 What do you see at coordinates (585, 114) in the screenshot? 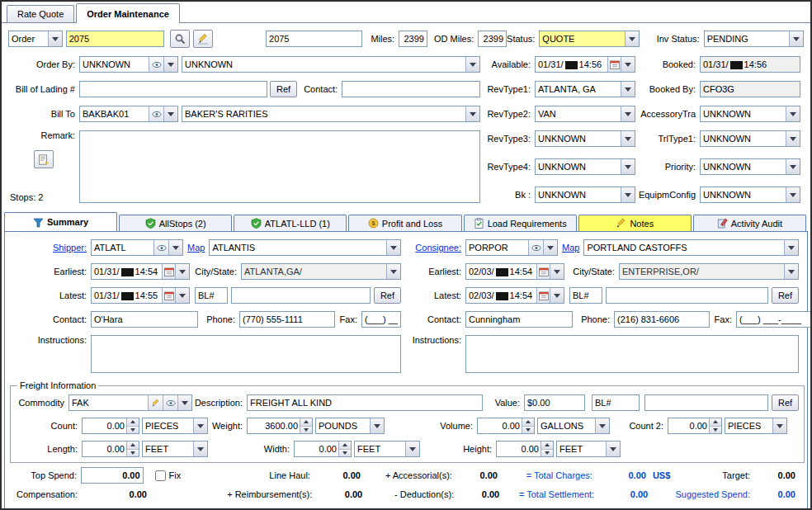
I see `revtype2-combo: VAN` at bounding box center [585, 114].